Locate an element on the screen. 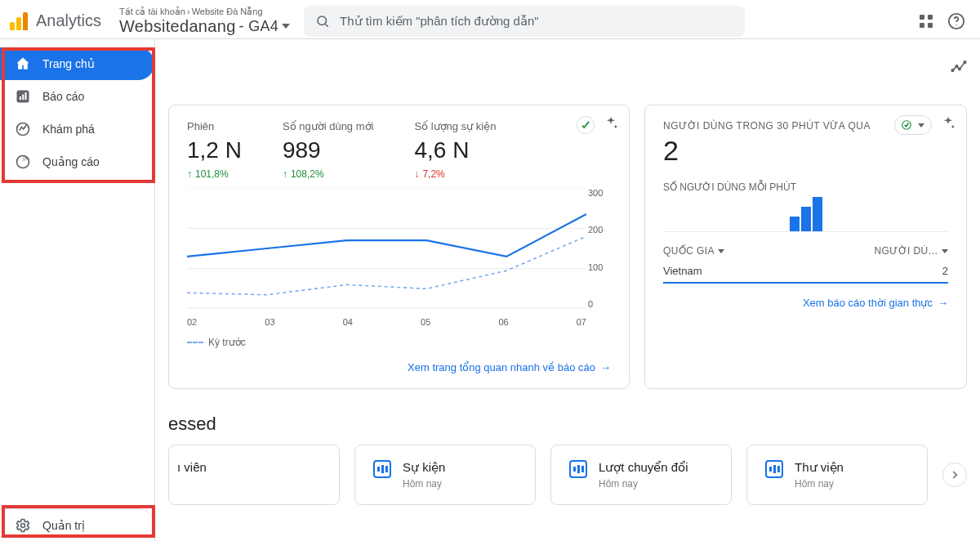 This screenshot has width=980, height=541. suggestion-card: Lượt chuyển đổi Hôm nay is located at coordinates (641, 475).